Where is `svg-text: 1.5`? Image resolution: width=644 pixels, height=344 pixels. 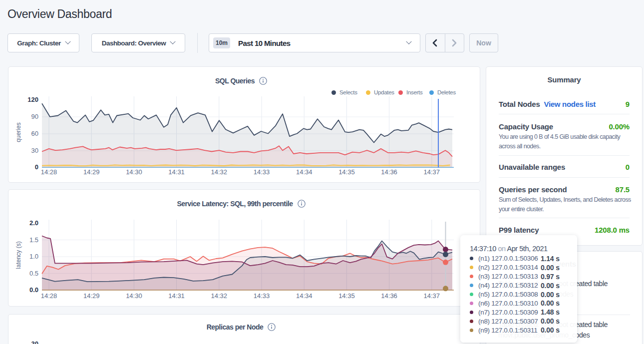
svg-text: 1.5 is located at coordinates (34, 240).